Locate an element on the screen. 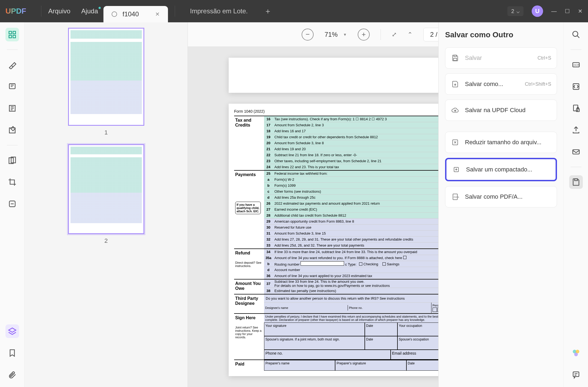  preparer-date: Date is located at coordinates (425, 365).